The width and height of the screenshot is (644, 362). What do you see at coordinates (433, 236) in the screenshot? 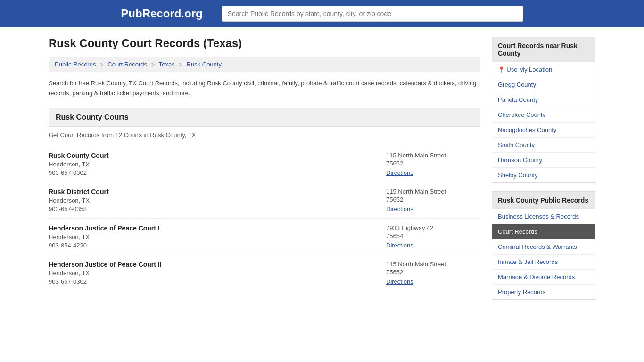
I see `court-zip: 75654` at bounding box center [433, 236].